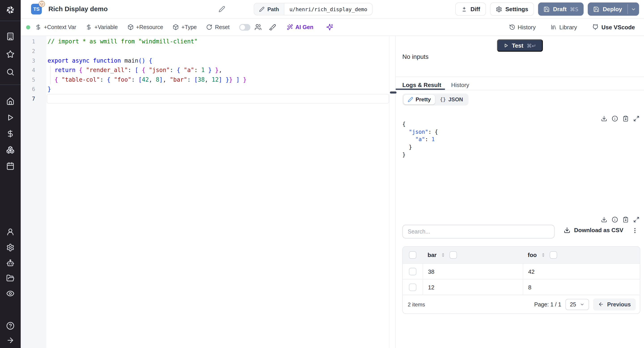 This screenshot has width=644, height=348. I want to click on table-cell: 42, so click(582, 272).